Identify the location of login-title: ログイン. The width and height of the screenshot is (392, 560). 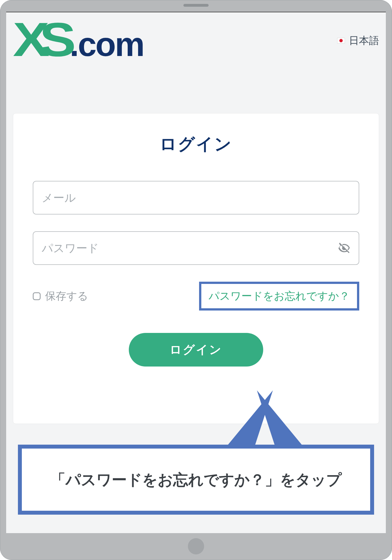
(196, 144).